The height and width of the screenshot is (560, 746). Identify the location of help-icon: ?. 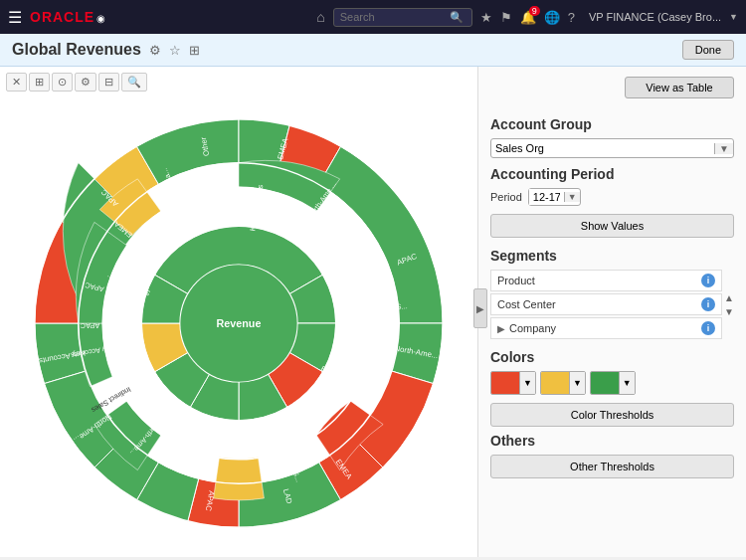
(571, 18).